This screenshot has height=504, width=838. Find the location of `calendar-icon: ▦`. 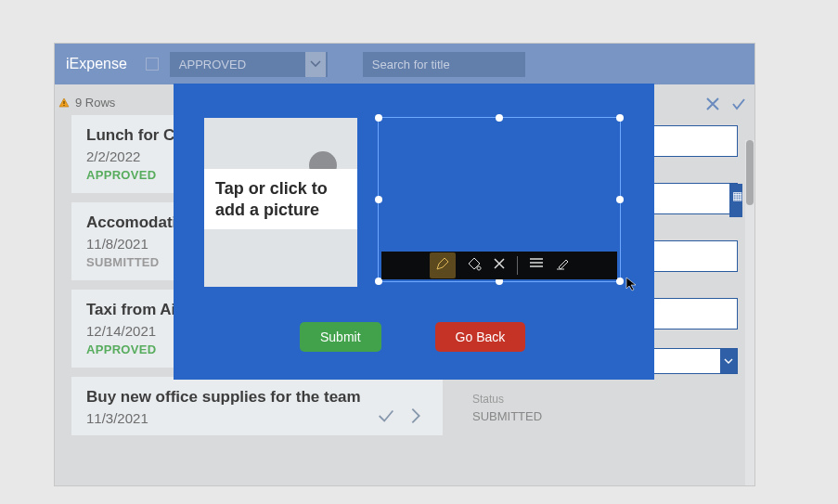

calendar-icon: ▦ is located at coordinates (737, 196).